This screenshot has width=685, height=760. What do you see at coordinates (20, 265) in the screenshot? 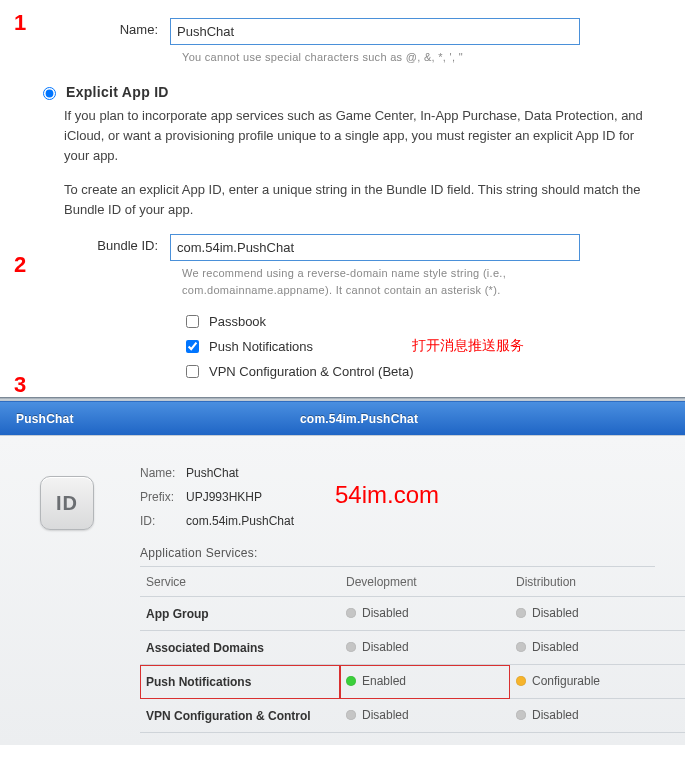
I see `step-marker-2: 2` at bounding box center [20, 265].